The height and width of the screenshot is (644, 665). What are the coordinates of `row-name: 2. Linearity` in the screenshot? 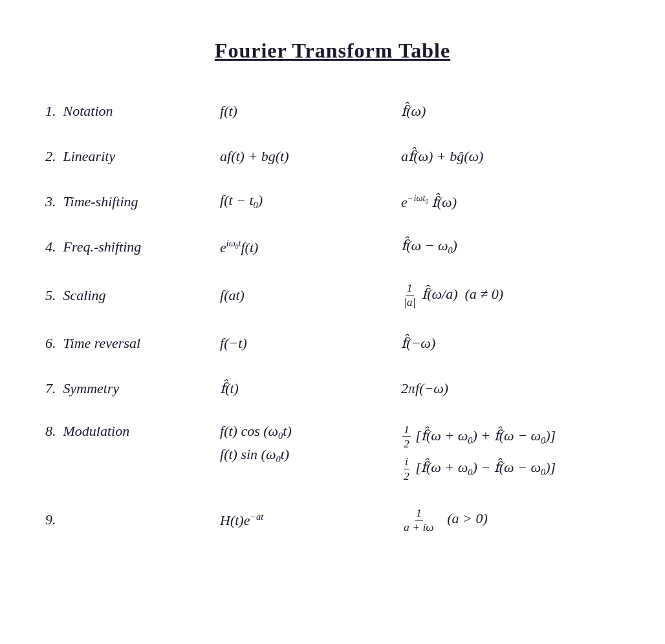 It's located at (129, 156).